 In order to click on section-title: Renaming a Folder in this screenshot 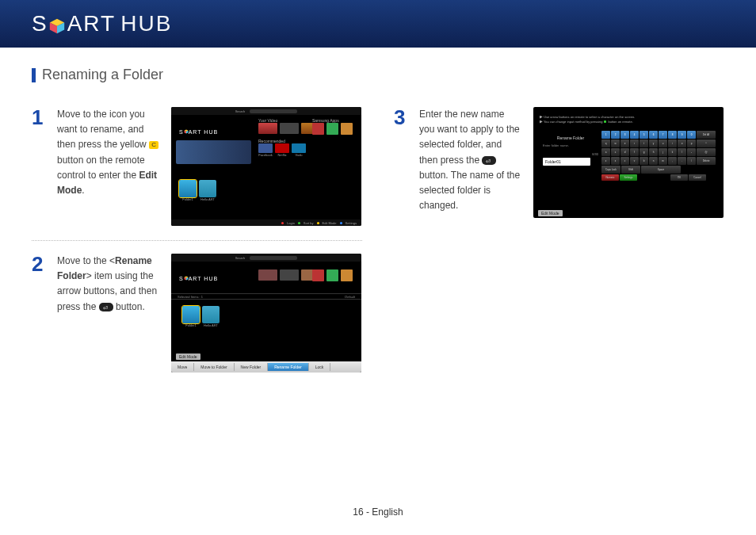, I will do `click(378, 75)`.